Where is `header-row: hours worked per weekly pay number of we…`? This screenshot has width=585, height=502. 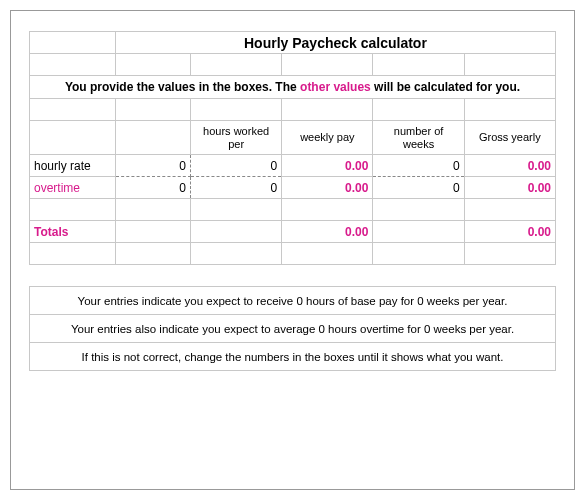
header-row: hours worked per weekly pay number of we… is located at coordinates (293, 138).